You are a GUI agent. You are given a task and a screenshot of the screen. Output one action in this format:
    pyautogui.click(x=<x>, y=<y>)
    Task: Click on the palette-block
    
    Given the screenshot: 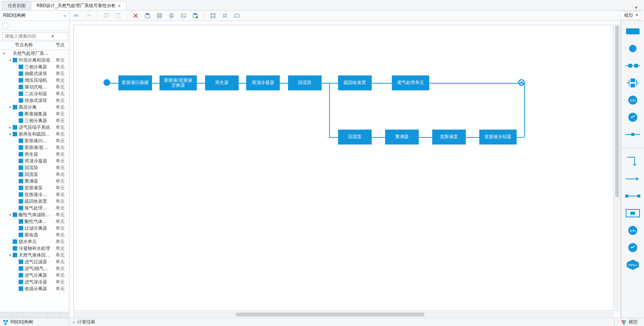 What is the action you would take?
    pyautogui.click(x=633, y=31)
    